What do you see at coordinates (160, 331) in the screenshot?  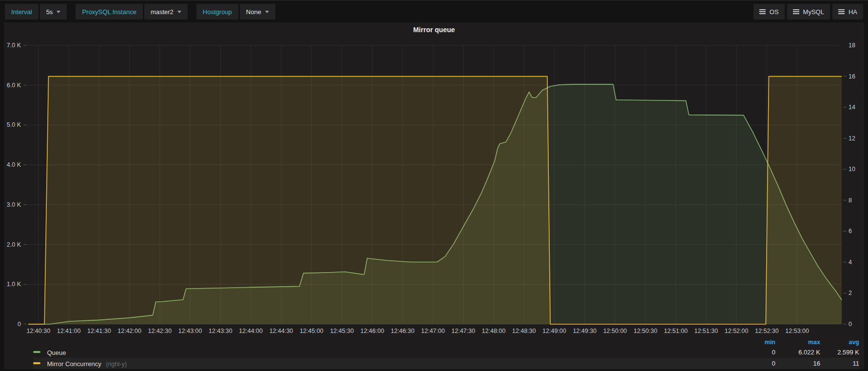 I see `svg-text: 12:42:30` at bounding box center [160, 331].